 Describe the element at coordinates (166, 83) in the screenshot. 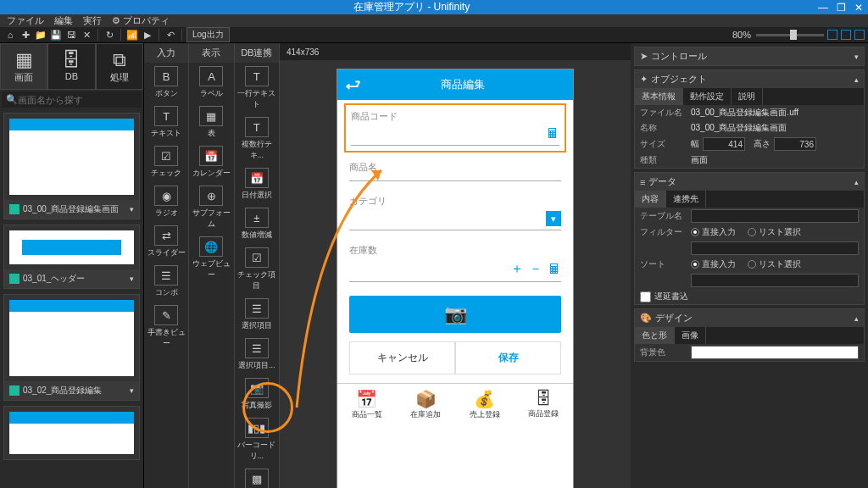

I see `palette-button: Bボタン` at that location.